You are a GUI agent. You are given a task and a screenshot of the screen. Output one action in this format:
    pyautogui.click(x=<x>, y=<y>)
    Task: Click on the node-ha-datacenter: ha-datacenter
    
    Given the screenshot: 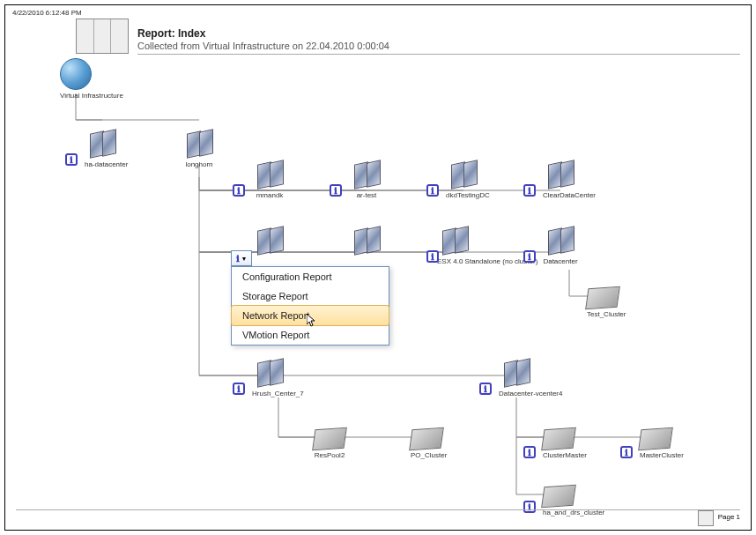 What is the action you would take?
    pyautogui.click(x=106, y=148)
    